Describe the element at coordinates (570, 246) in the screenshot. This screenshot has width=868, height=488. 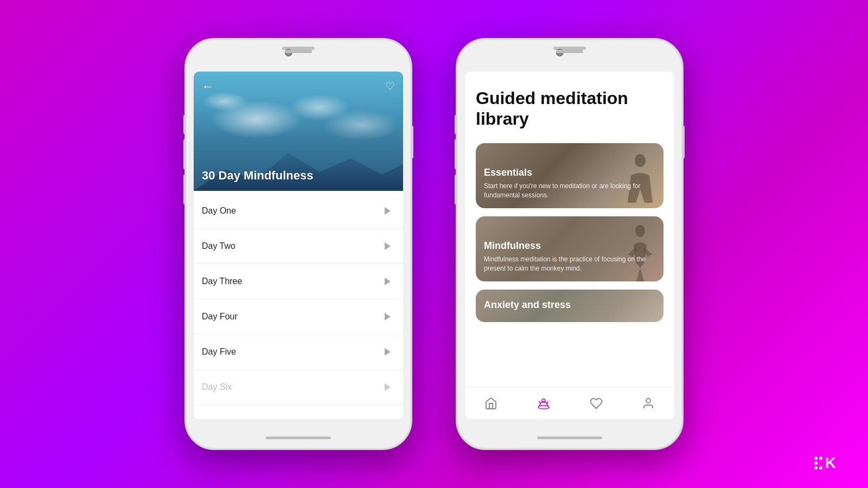
I see `mindfulness-title: Mindfulness` at that location.